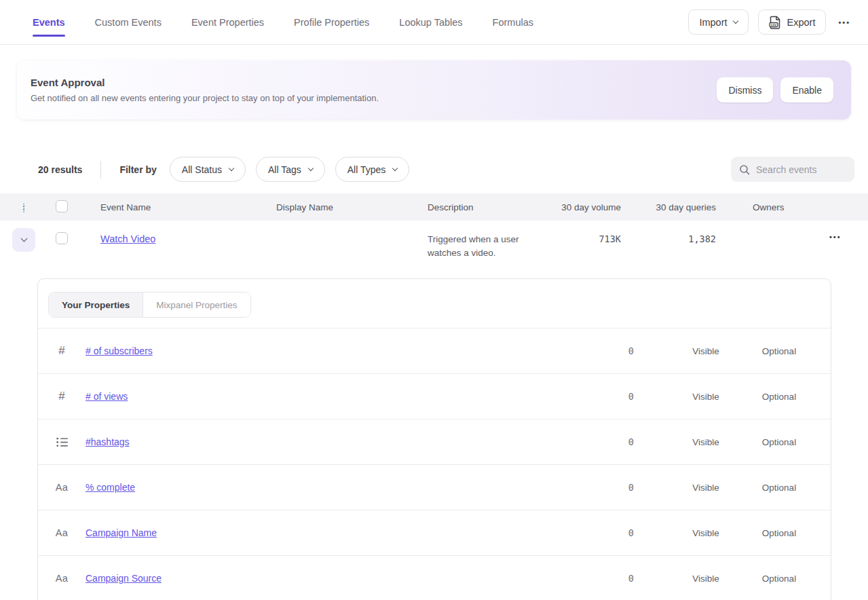  Describe the element at coordinates (744, 170) in the screenshot. I see `search-icon` at that location.